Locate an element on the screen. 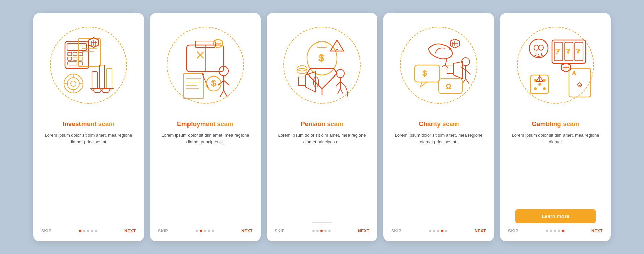 This screenshot has height=254, width=644. employment-illustration: $ is located at coordinates (205, 65).